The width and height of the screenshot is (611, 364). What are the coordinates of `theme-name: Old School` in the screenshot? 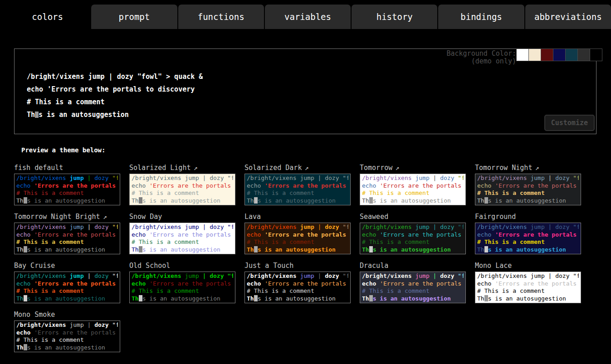 It's located at (150, 266).